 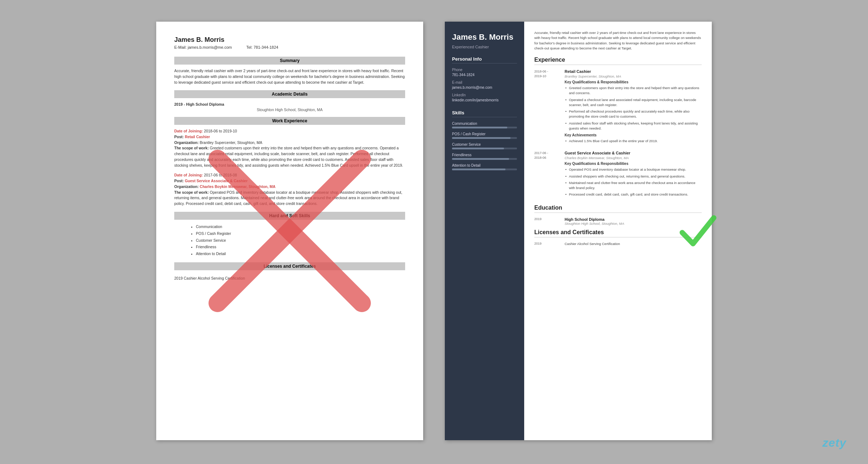 What do you see at coordinates (485, 70) in the screenshot?
I see `right-phone-label: Phone` at bounding box center [485, 70].